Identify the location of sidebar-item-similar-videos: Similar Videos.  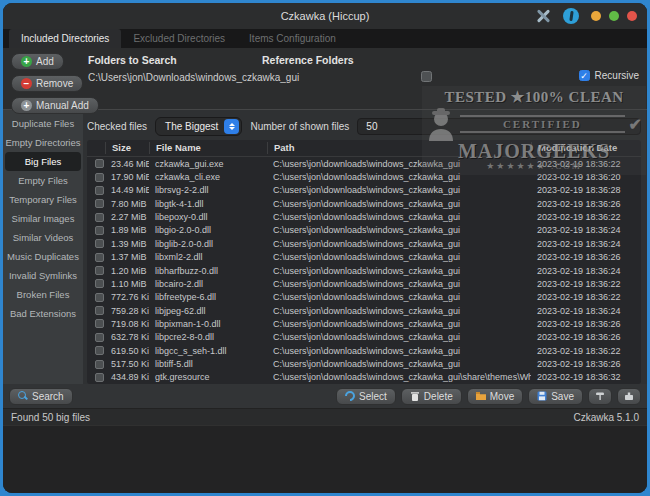
(43, 238).